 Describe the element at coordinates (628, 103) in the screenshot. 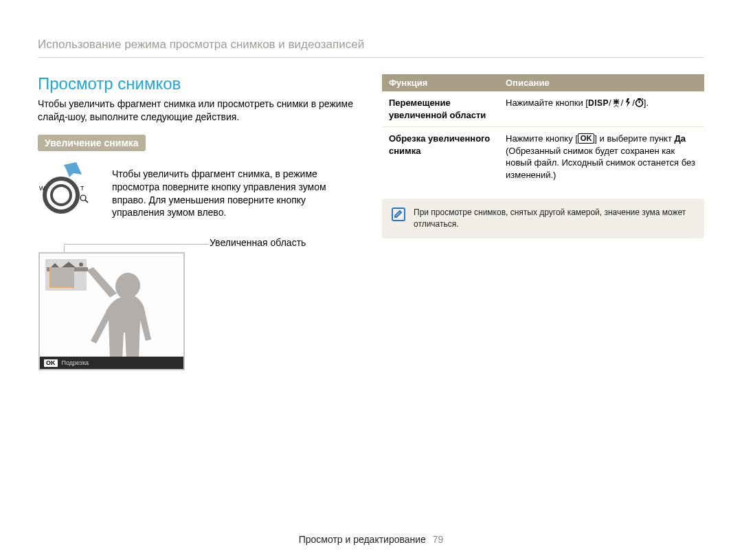

I see `flash-icon` at that location.